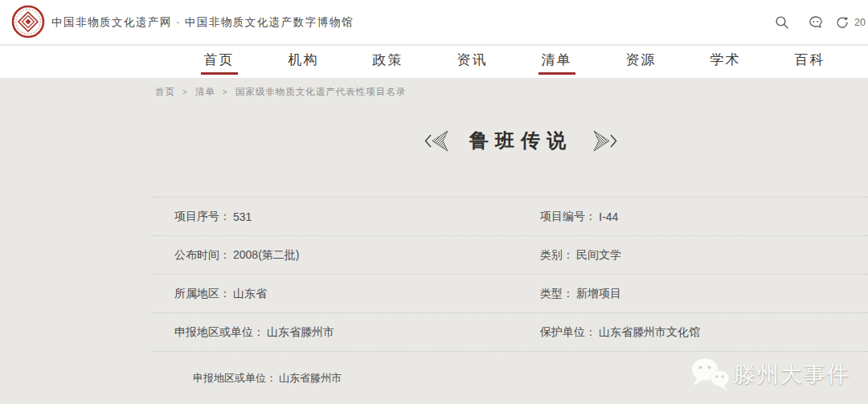 This screenshot has width=868, height=404. I want to click on nav-item-academic: 学术, so click(725, 62).